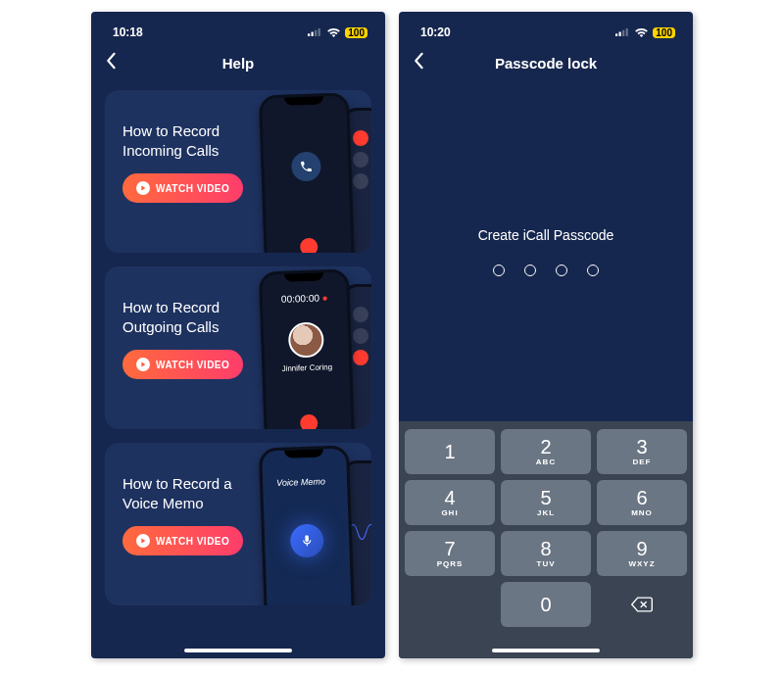 Image resolution: width=784 pixels, height=675 pixels. What do you see at coordinates (306, 167) in the screenshot?
I see `call-icon` at bounding box center [306, 167].